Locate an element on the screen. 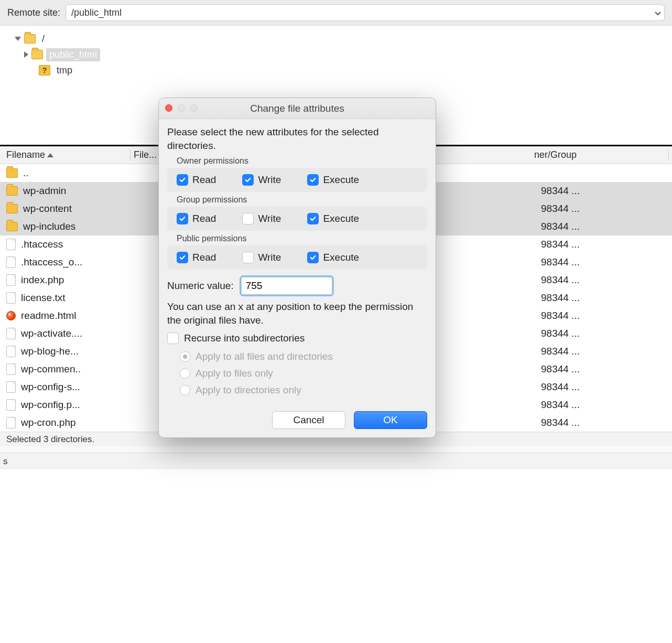 This screenshot has width=672, height=643. file-name: wp-blog-he... is located at coordinates (50, 351).